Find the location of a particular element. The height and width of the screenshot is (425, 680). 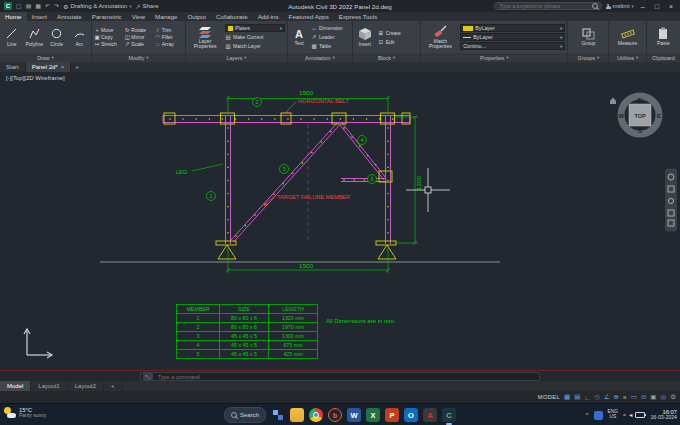

tab-start: Start is located at coordinates (13, 67).